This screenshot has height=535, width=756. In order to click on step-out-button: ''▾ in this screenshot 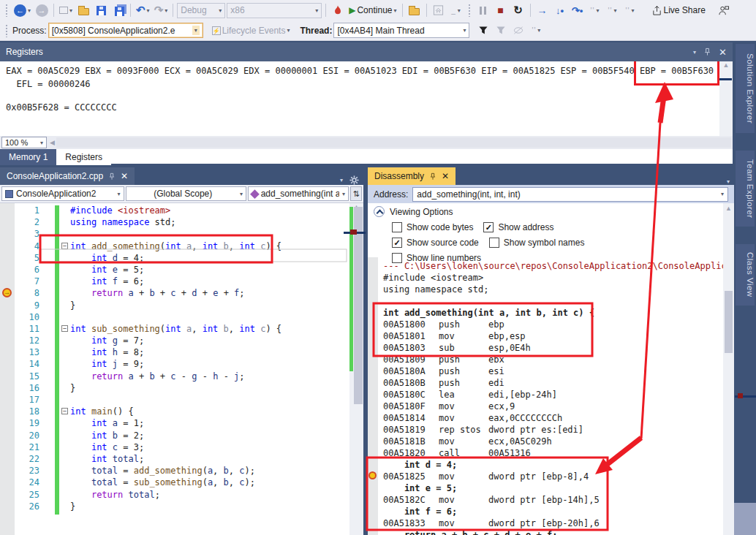, I will do `click(595, 10)`.